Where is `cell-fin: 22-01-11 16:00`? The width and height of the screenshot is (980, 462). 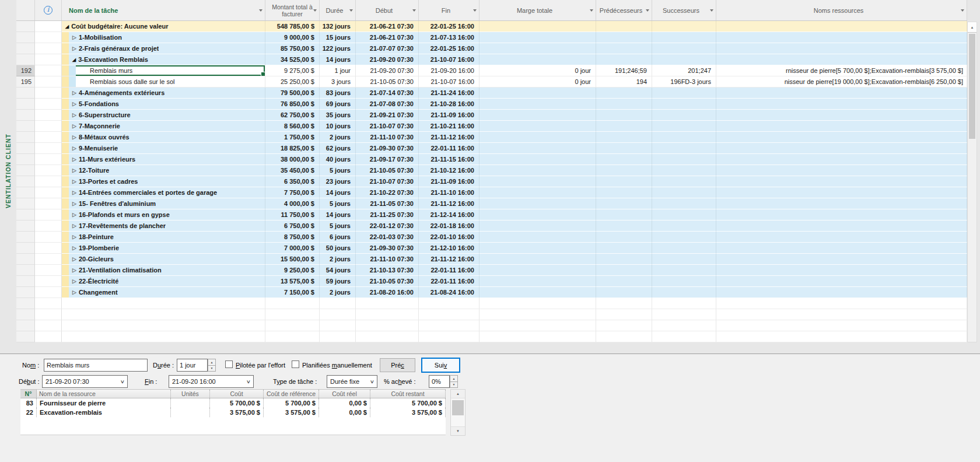
cell-fin: 22-01-11 16:00 is located at coordinates (449, 271).